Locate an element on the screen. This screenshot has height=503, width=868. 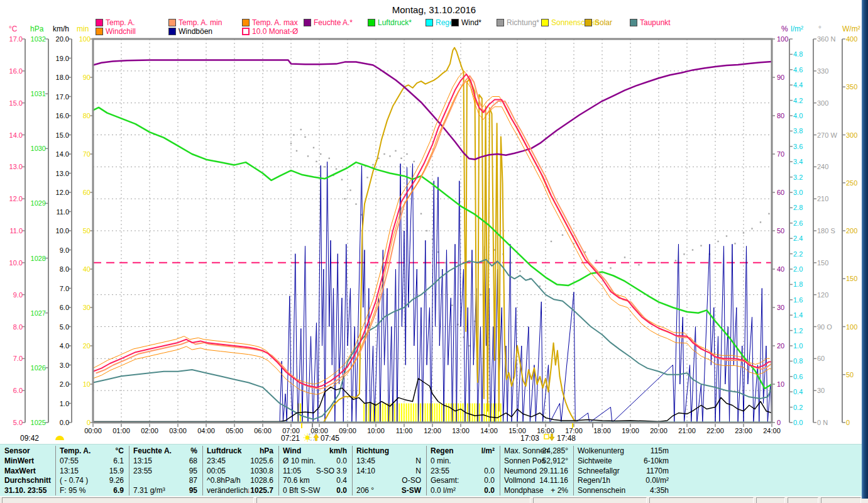
table-cell-value: N is located at coordinates (419, 471).